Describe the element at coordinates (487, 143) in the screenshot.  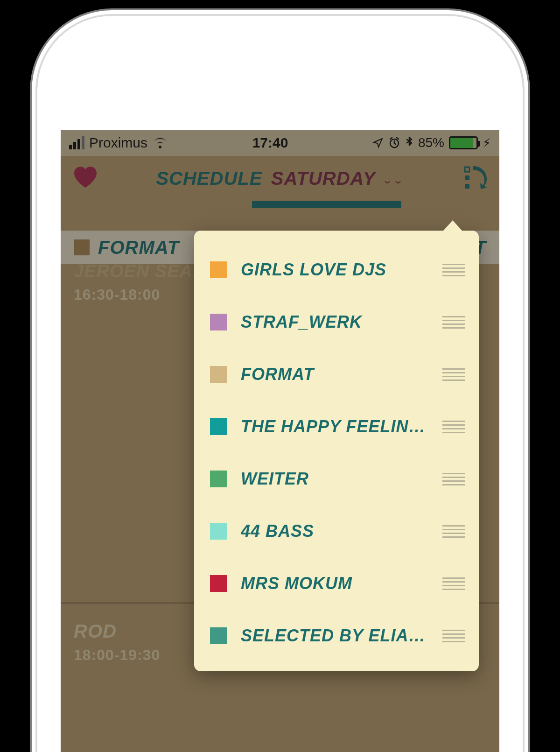
I see `charging-icon: ⚡︎` at that location.